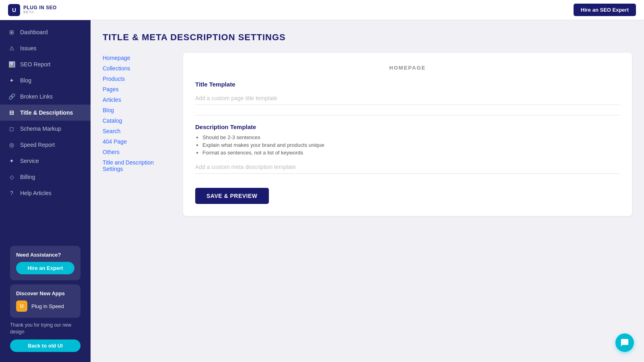 Image resolution: width=644 pixels, height=362 pixels. I want to click on service-icon: ✦, so click(12, 161).